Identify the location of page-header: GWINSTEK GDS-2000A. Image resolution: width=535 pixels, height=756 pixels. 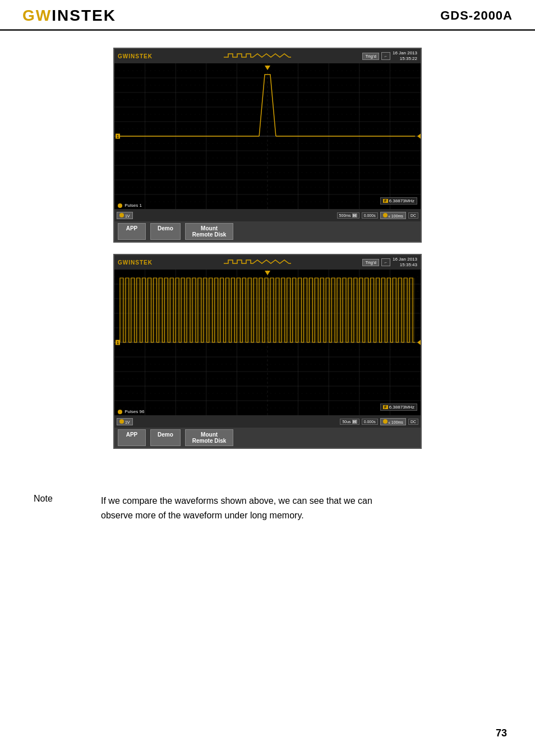
(268, 16).